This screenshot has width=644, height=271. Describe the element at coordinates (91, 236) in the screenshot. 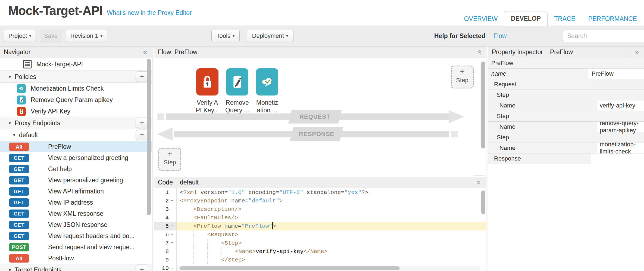

I see `flow-item-label: View request headers and bo...` at that location.